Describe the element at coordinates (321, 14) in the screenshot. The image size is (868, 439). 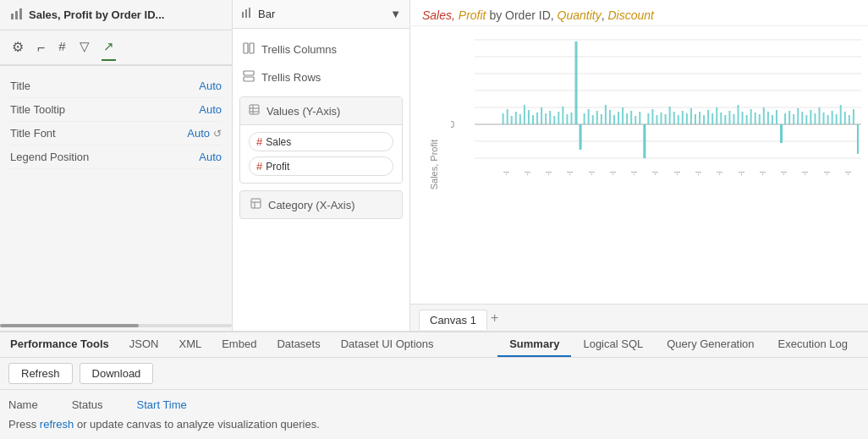
I see `chart-type-selector: Bar ▼` at that location.